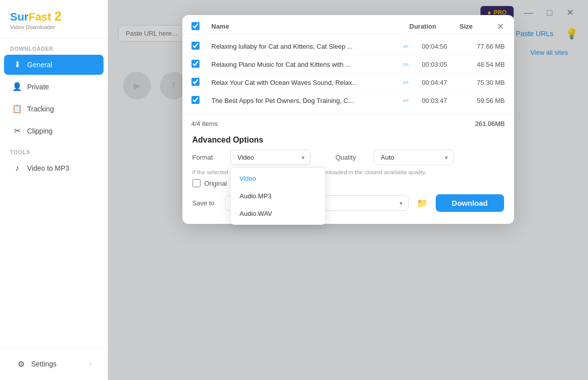  I want to click on header-checkbox-area, so click(202, 26).